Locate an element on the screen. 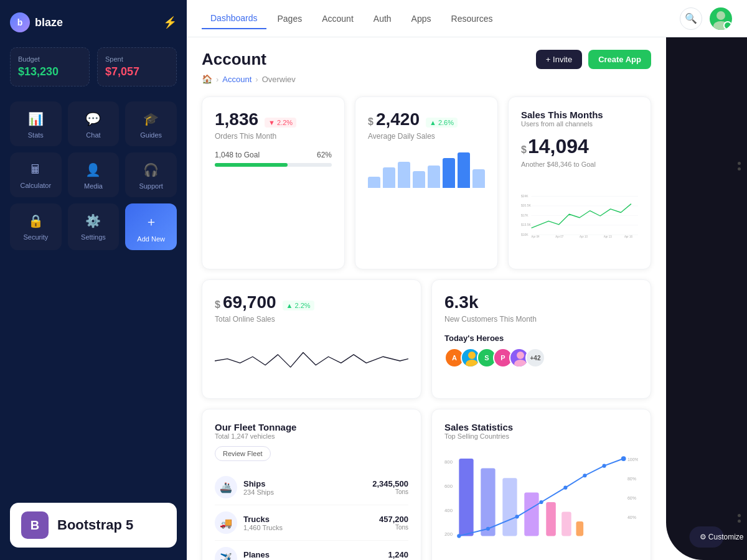 The height and width of the screenshot is (560, 747). online-sales-badge: ▲ 2.2% is located at coordinates (299, 306).